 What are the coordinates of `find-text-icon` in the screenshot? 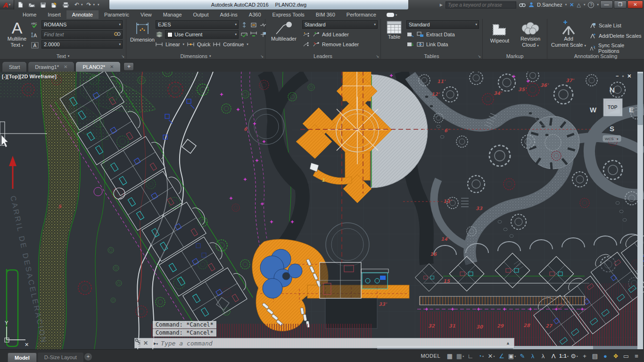 It's located at (117, 35).